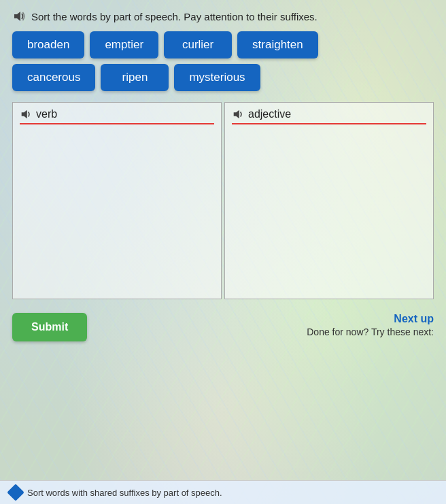  Describe the element at coordinates (329, 116) in the screenshot. I see `sort-box-adjective-header: adjective` at that location.